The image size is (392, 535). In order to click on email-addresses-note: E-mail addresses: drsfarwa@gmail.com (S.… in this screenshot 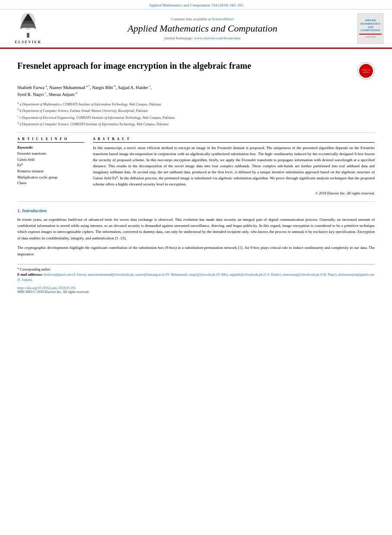, I will do `click(196, 277)`.